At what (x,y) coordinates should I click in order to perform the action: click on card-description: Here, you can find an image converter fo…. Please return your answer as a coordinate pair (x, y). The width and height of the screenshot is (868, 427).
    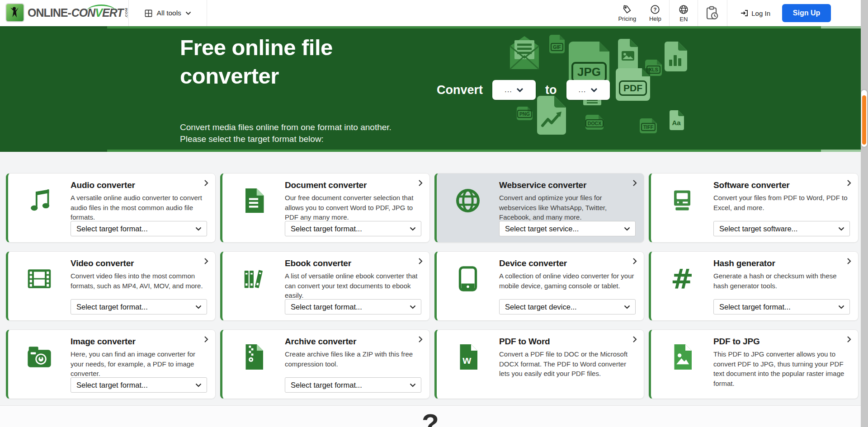
    Looking at the image, I should click on (139, 364).